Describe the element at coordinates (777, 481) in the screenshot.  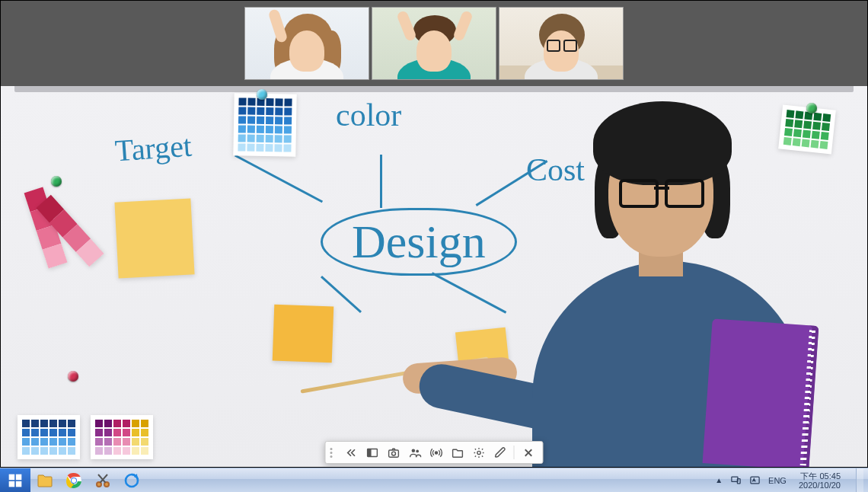
I see `language-indicator: ENG` at that location.